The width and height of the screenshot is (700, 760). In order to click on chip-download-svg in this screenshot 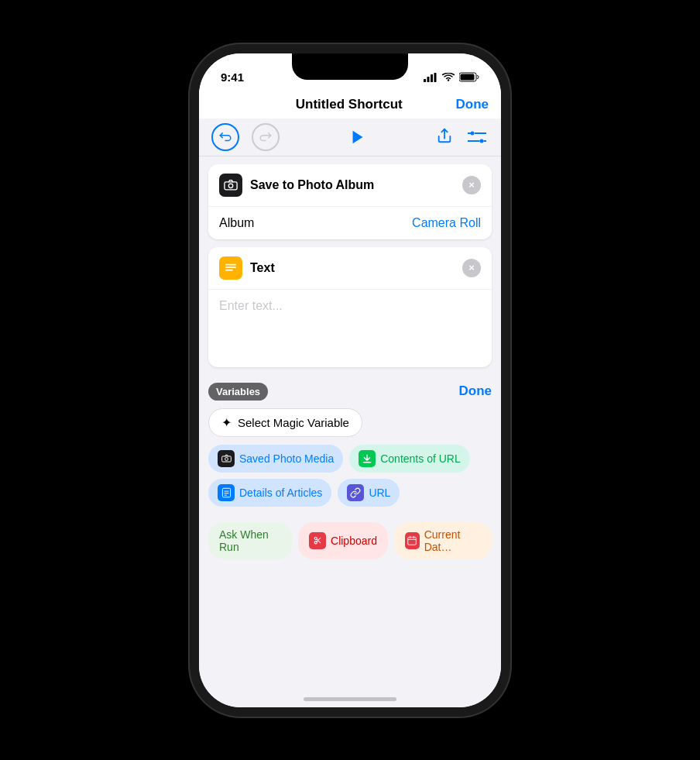, I will do `click(367, 459)`.